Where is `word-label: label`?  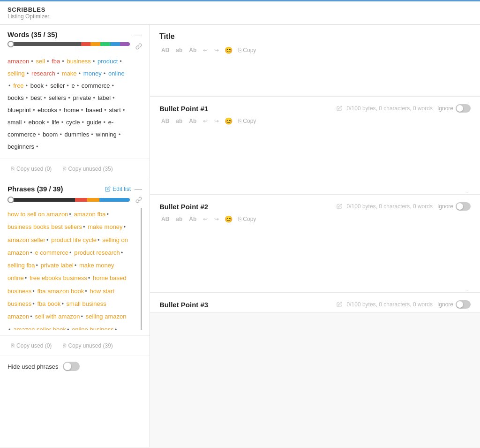 word-label: label is located at coordinates (104, 98).